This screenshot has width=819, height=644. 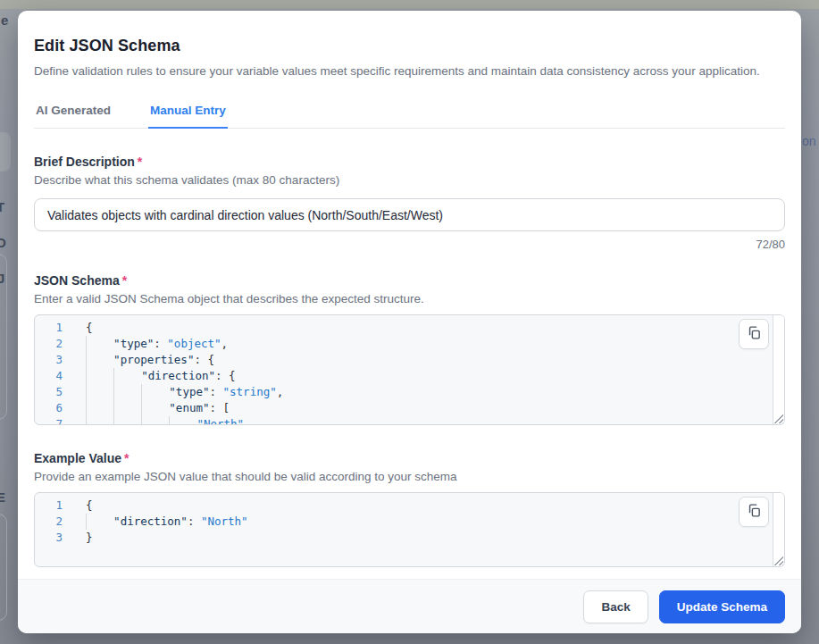 What do you see at coordinates (409, 245) in the screenshot?
I see `character-counter: 72/80` at bounding box center [409, 245].